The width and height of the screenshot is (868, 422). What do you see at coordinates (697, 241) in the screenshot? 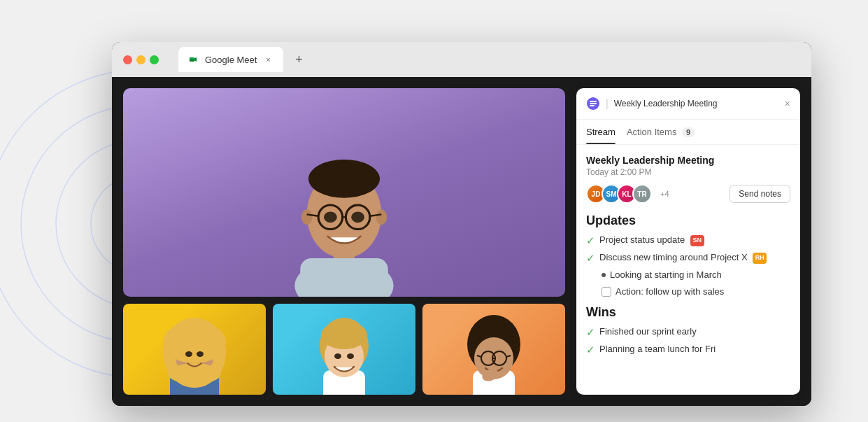
I see `user-badge-sn: SN` at bounding box center [697, 241].